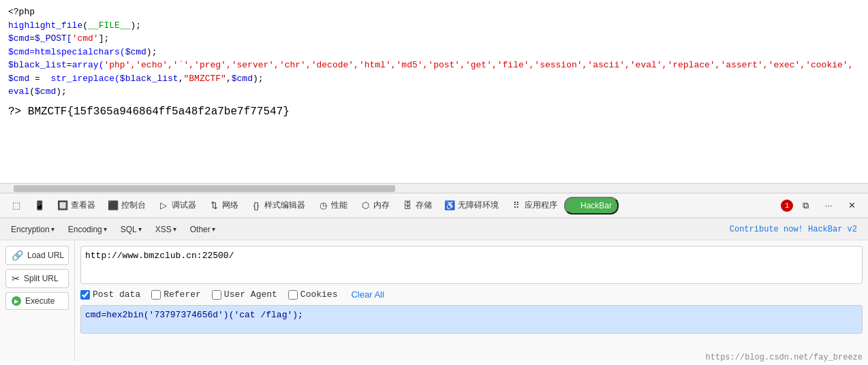  Describe the element at coordinates (131, 229) in the screenshot. I see `menu-sql: SQL ▾` at that location.